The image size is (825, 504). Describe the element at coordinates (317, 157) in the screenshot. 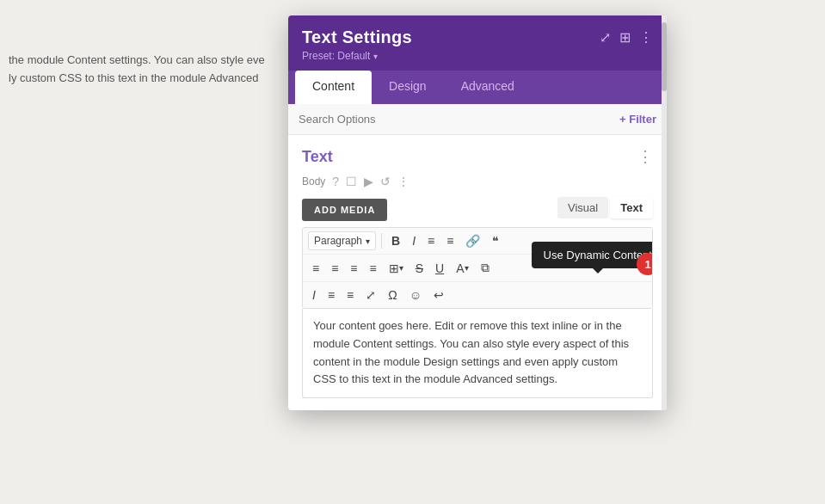

I see `section-title: Text` at that location.